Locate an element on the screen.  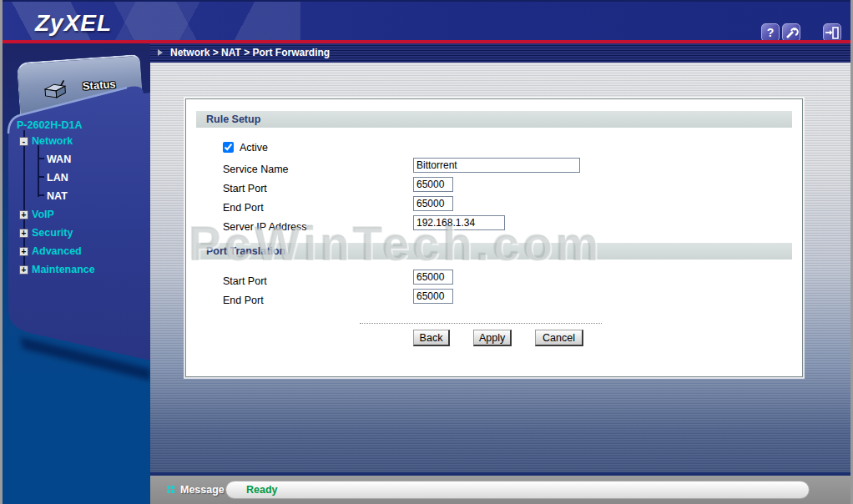
sidebar-item-lan: LAN is located at coordinates (58, 178).